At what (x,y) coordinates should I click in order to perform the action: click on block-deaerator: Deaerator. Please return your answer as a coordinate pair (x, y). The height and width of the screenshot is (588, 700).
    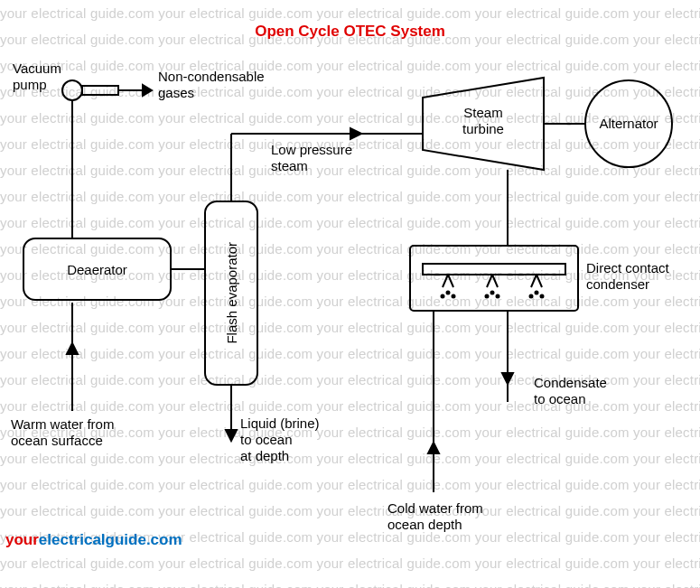
    Looking at the image, I should click on (98, 269).